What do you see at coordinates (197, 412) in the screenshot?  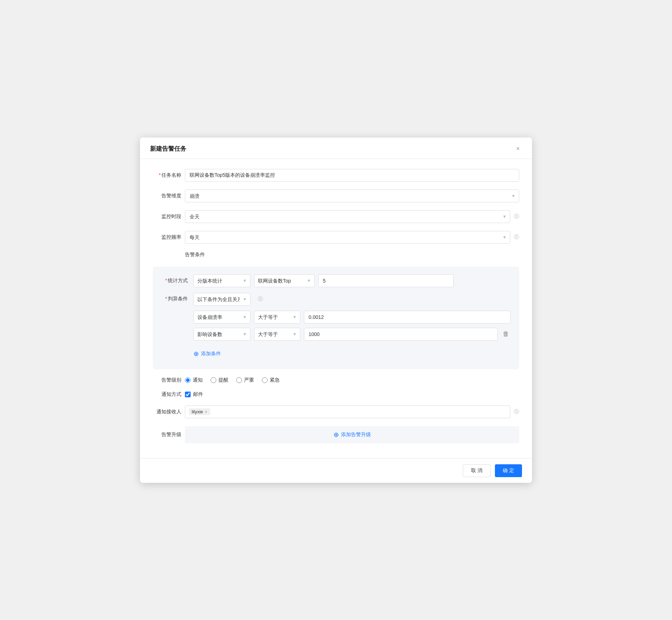 I see `recipient-name: lilyxie` at bounding box center [197, 412].